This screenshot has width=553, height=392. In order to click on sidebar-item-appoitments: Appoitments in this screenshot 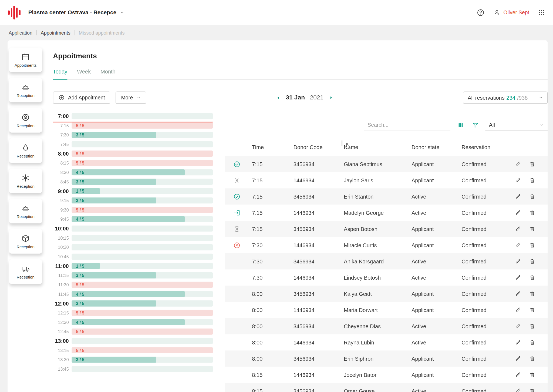, I will do `click(25, 60)`.